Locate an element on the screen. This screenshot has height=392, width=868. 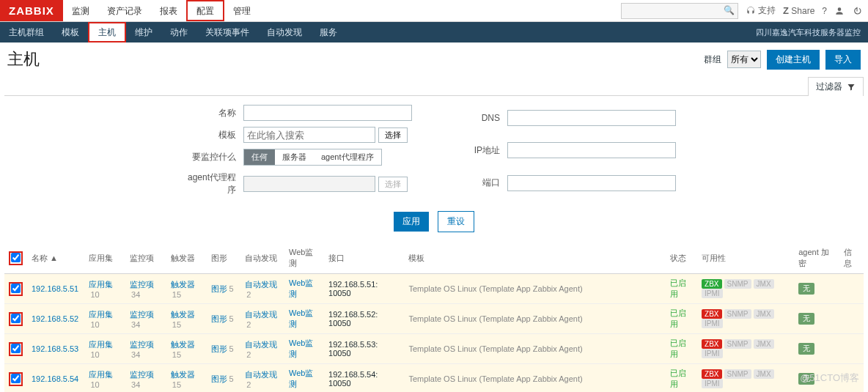
power-icon is located at coordinates (857, 10).